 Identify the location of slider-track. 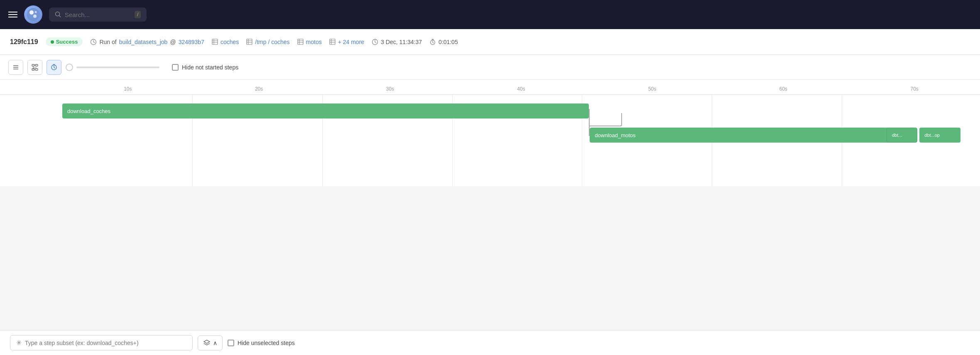
(118, 67).